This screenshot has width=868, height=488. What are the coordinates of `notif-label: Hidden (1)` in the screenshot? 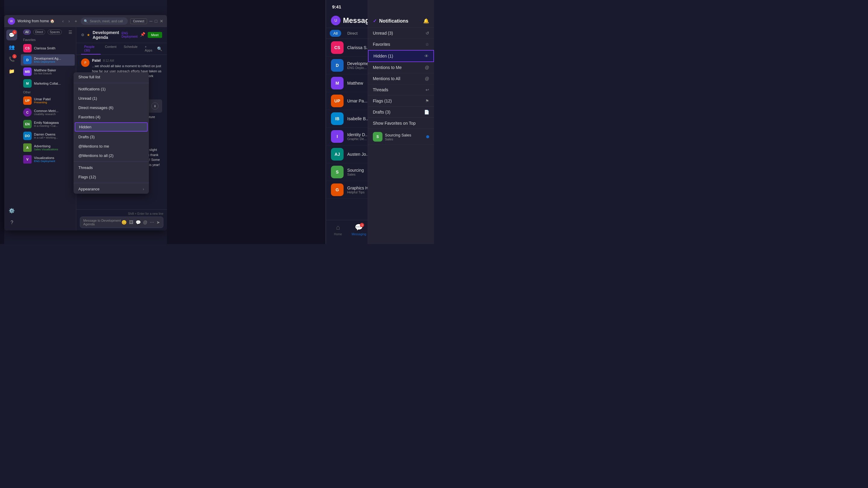 It's located at (383, 56).